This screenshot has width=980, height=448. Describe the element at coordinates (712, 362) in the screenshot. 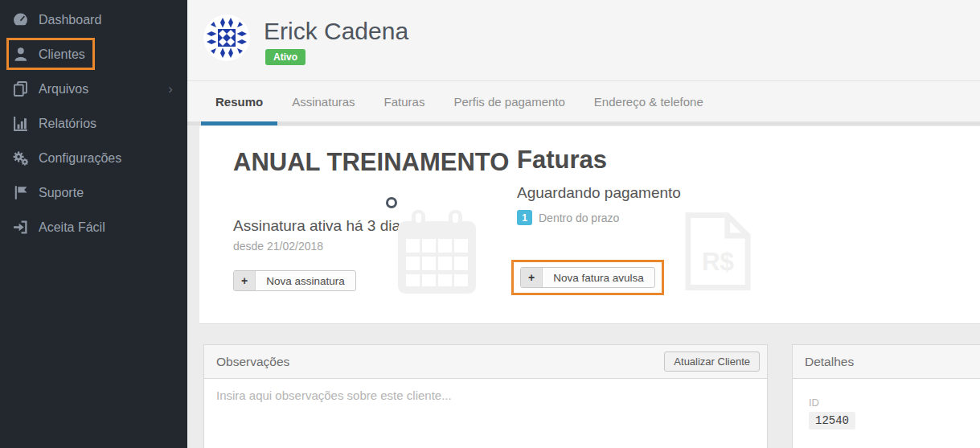

I see `update-client-button: Atualizar Cliente` at that location.